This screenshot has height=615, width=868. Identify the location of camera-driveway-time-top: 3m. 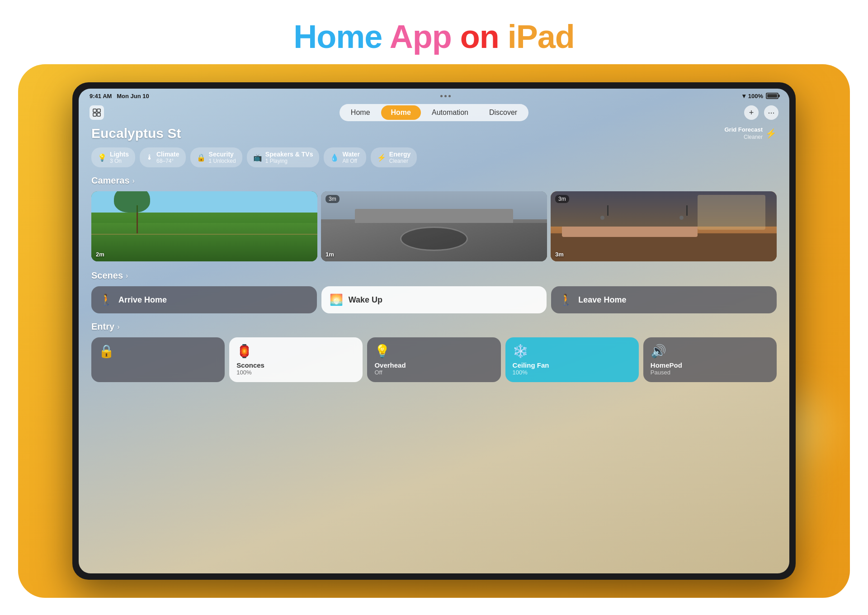
(333, 199).